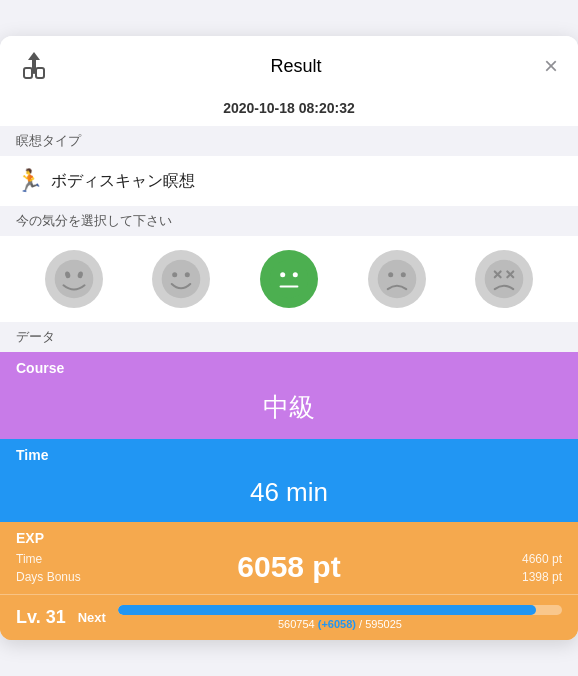 This screenshot has width=578, height=676. Describe the element at coordinates (74, 279) in the screenshot. I see `mood-very-happy` at that location.